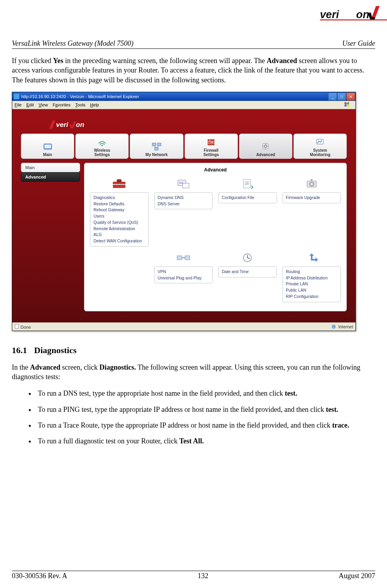 Image resolution: width=387 pixels, height=588 pixels. I want to click on link-qos: Quality of Service (QoS), so click(119, 223).